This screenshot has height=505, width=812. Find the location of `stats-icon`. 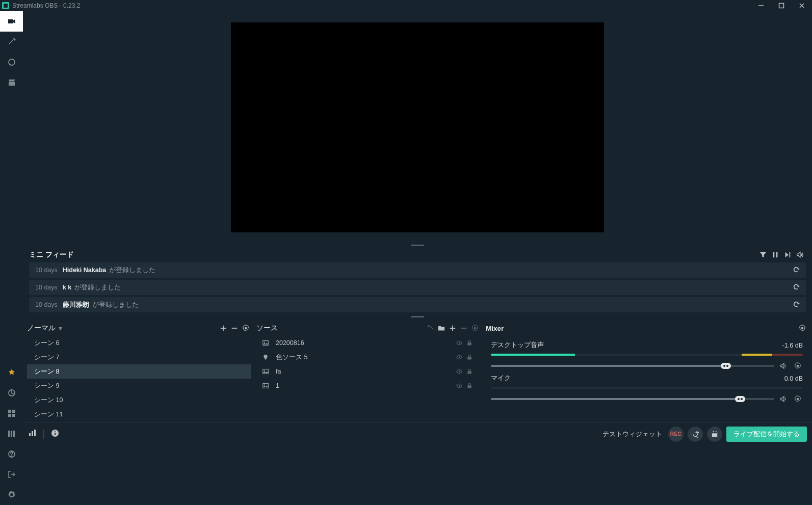

stats-icon is located at coordinates (32, 434).